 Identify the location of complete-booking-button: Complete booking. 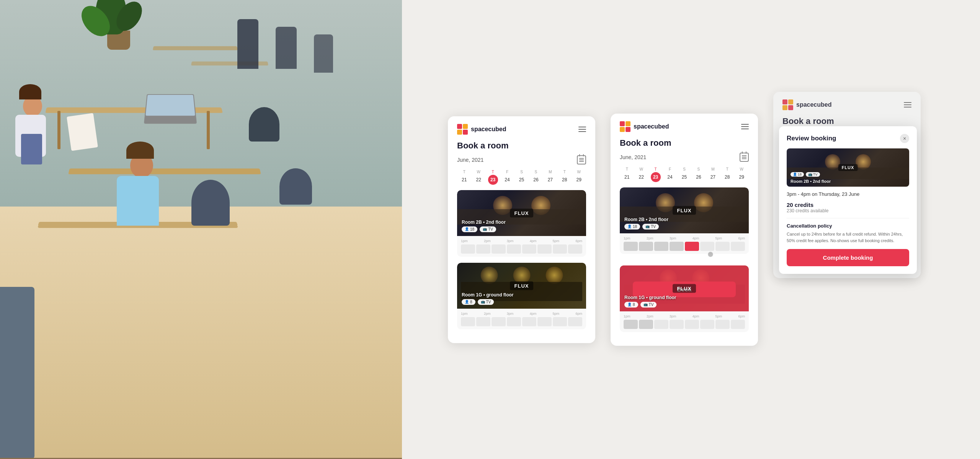
(848, 258).